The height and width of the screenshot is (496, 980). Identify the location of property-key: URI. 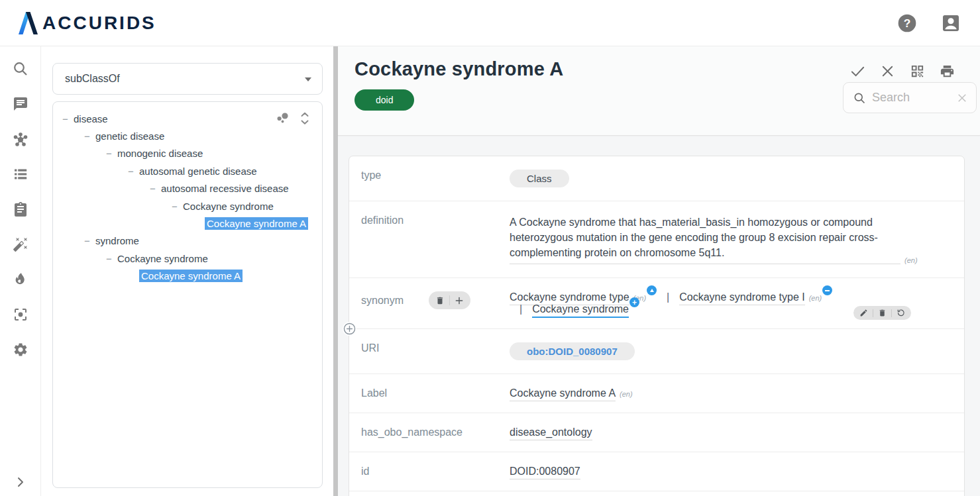
(370, 348).